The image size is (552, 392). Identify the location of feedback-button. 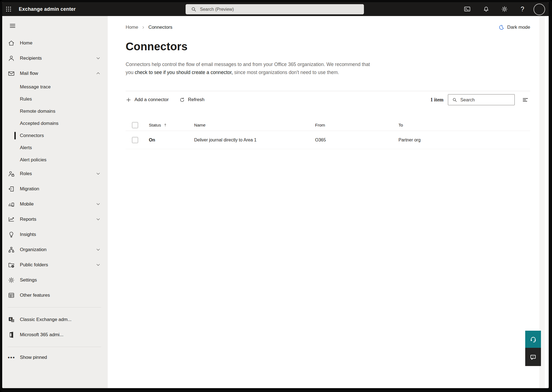
(533, 357).